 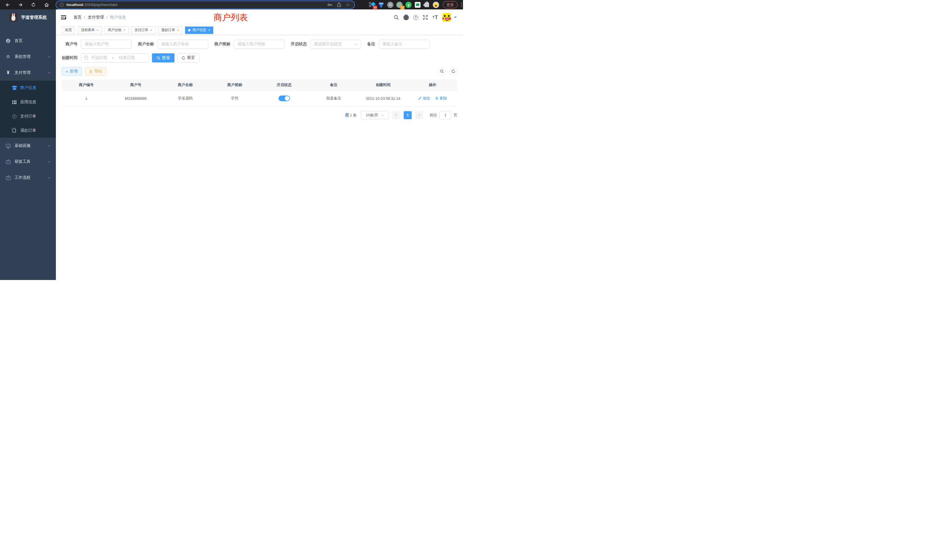 I want to click on extension-badge: 10, so click(x=375, y=8).